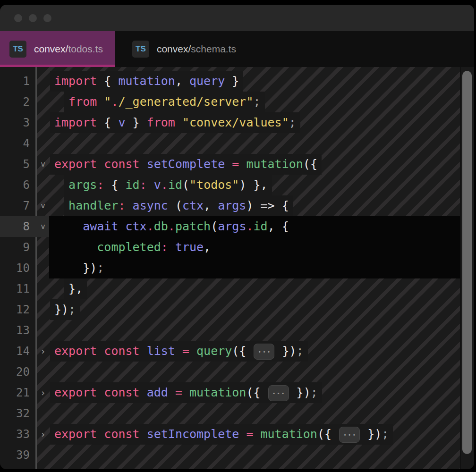  What do you see at coordinates (467, 262) in the screenshot?
I see `scrollbar-thumb` at bounding box center [467, 262].